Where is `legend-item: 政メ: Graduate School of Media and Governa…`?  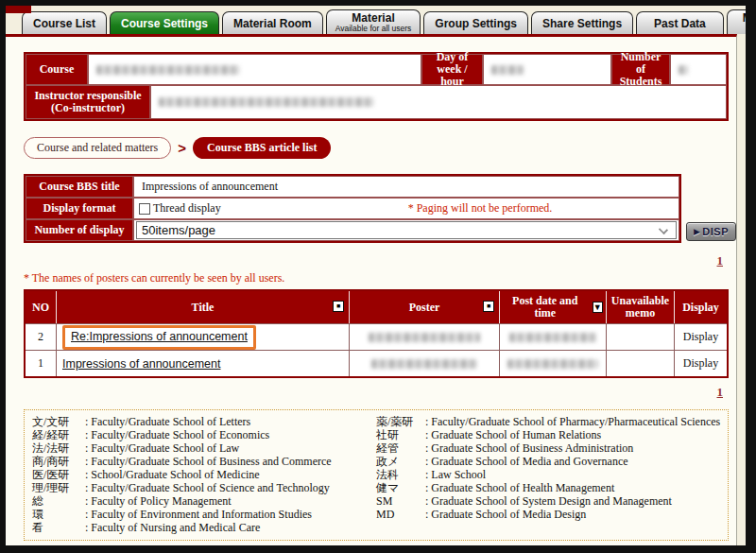 legend-item: 政メ: Graduate School of Media and Governa… is located at coordinates (548, 461).